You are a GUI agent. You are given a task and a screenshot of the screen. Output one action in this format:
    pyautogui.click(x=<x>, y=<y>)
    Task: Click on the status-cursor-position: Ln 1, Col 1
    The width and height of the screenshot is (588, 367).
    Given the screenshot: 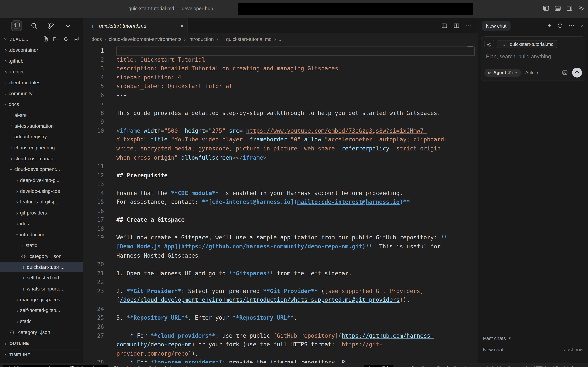 What is the action you would take?
    pyautogui.click(x=491, y=366)
    